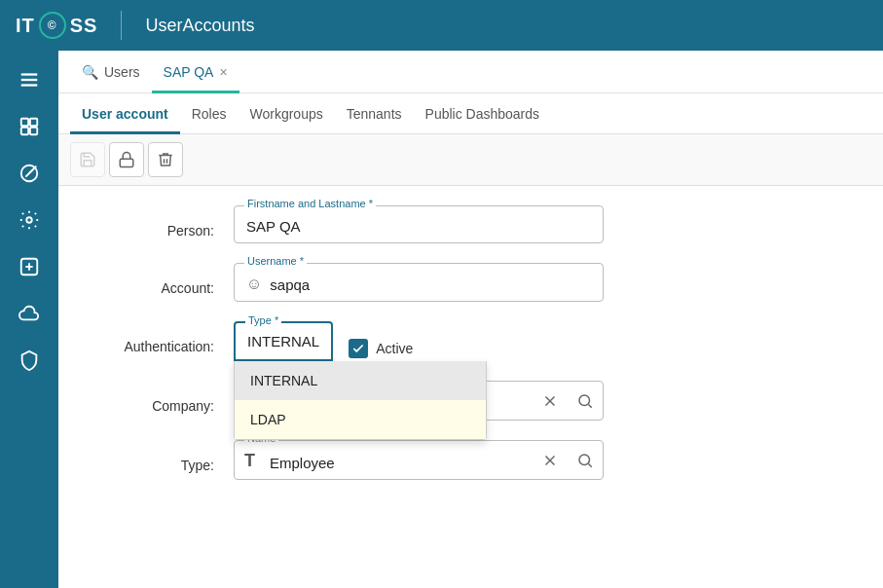  What do you see at coordinates (290, 284) in the screenshot?
I see `username-text: sapqa` at bounding box center [290, 284].